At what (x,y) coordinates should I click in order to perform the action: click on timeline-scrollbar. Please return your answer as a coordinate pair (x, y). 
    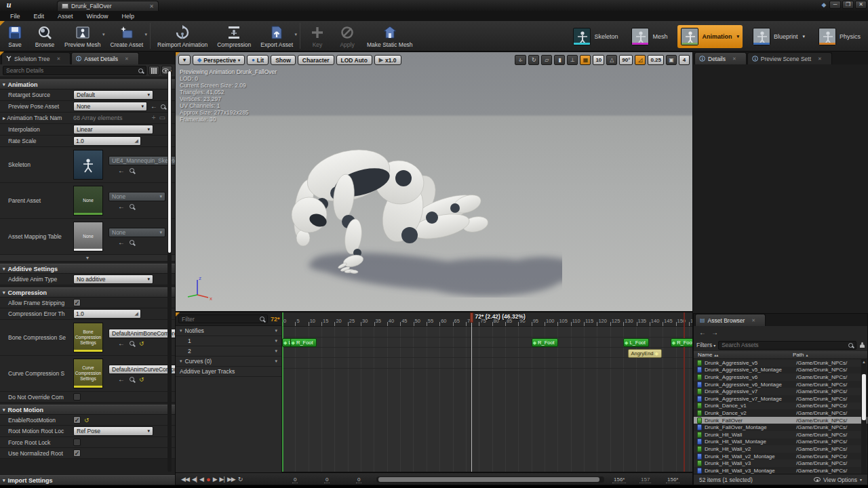
    Looking at the image, I should click on (490, 480).